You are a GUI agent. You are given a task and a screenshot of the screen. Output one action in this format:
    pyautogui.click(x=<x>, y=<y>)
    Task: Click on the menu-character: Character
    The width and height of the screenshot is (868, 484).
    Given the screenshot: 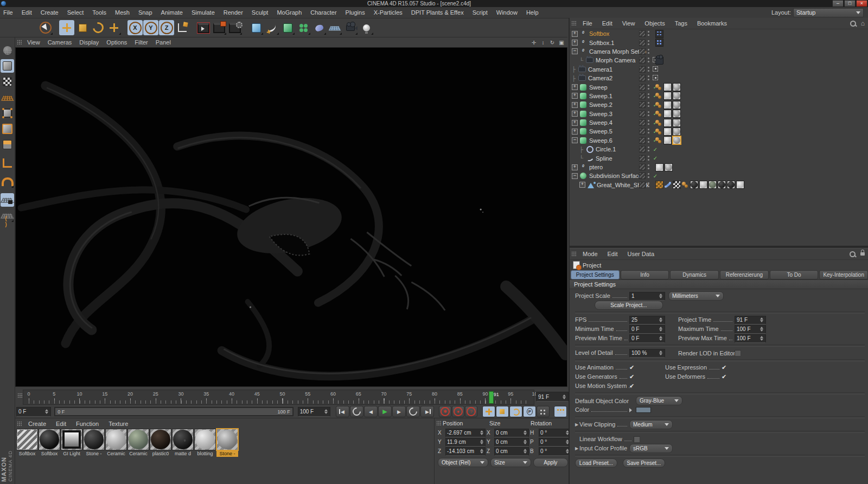 What is the action you would take?
    pyautogui.click(x=323, y=12)
    